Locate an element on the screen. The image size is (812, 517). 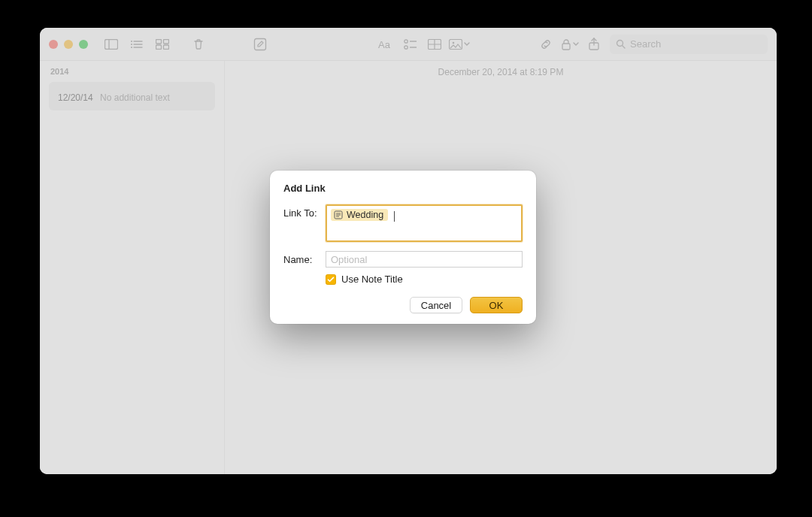
token-label: Wedding is located at coordinates (365, 215).